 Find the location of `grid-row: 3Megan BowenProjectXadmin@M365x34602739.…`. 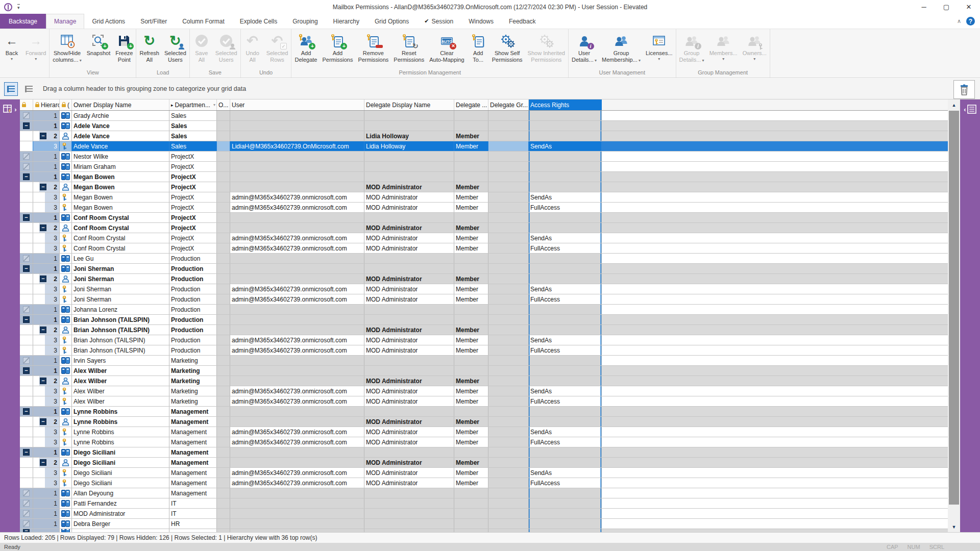

grid-row: 3Megan BowenProjectXadmin@M365x34602739.… is located at coordinates (484, 197).